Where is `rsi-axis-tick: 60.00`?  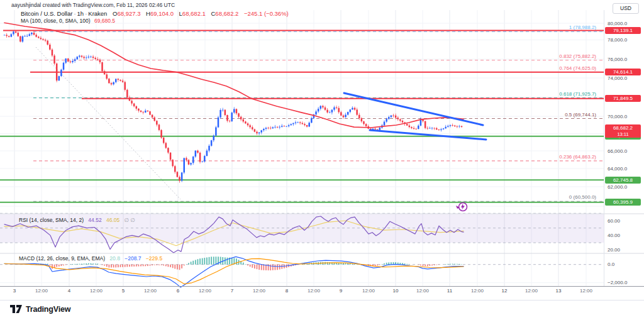 rsi-axis-tick: 60.00 is located at coordinates (614, 221).